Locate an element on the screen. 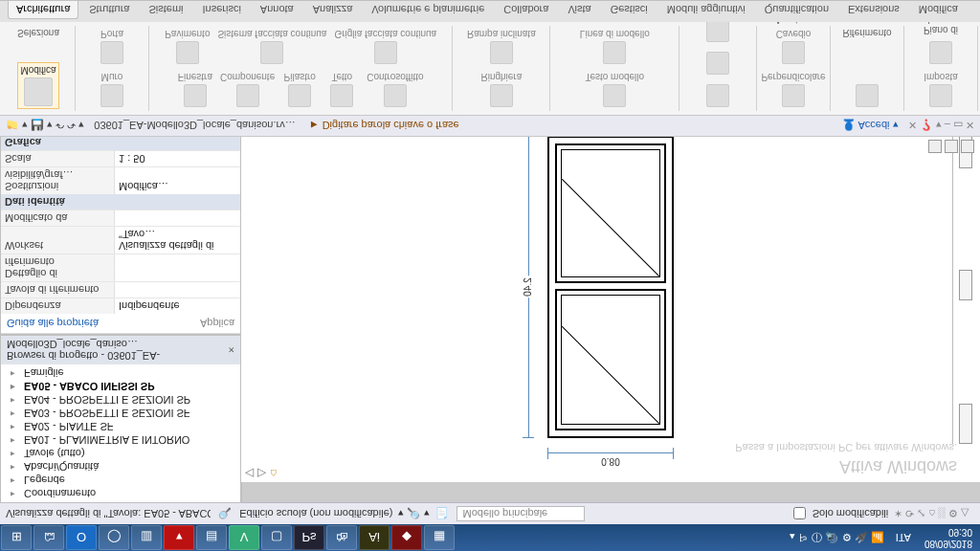 The height and width of the screenshot is (551, 980). tree-item: EA03 - PROSPETTI E SEZIONI SF is located at coordinates (121, 413).